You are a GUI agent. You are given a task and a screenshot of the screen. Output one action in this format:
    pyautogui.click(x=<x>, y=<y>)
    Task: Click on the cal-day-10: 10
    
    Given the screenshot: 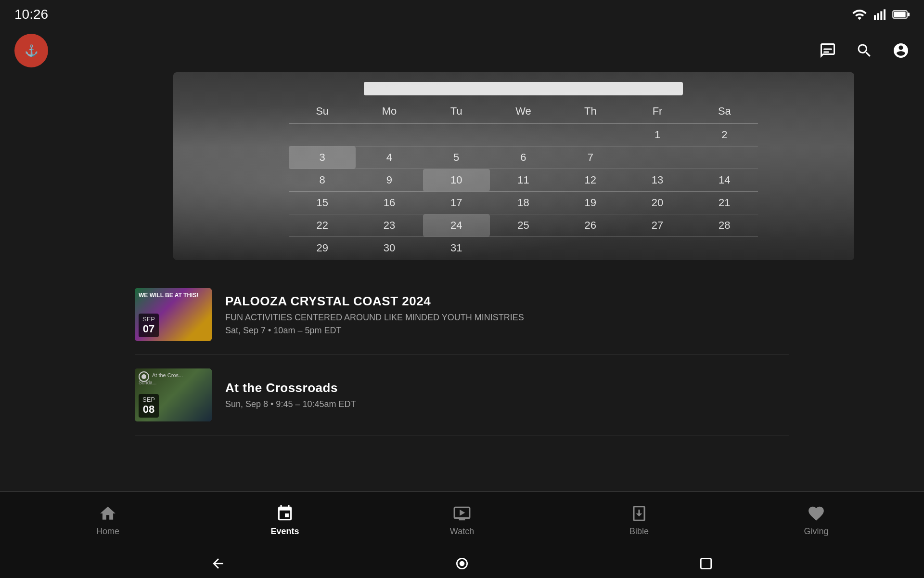 What is the action you would take?
    pyautogui.click(x=456, y=180)
    